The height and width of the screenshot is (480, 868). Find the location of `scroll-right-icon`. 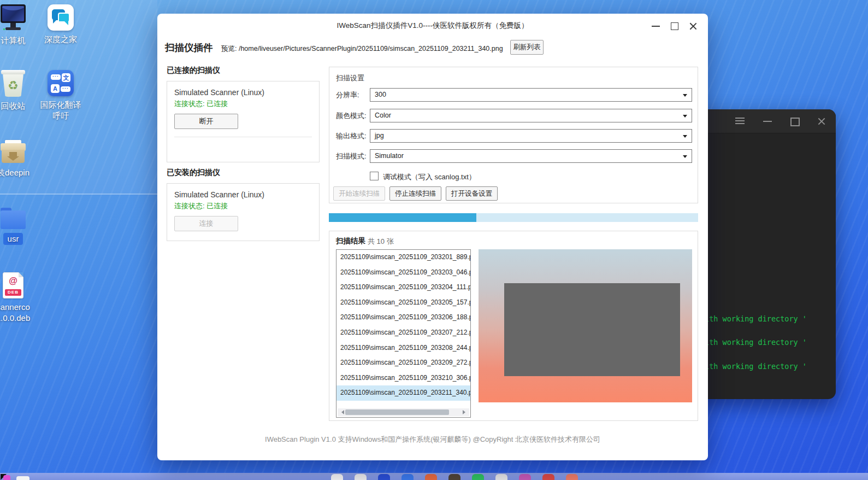

scroll-right-icon is located at coordinates (465, 412).